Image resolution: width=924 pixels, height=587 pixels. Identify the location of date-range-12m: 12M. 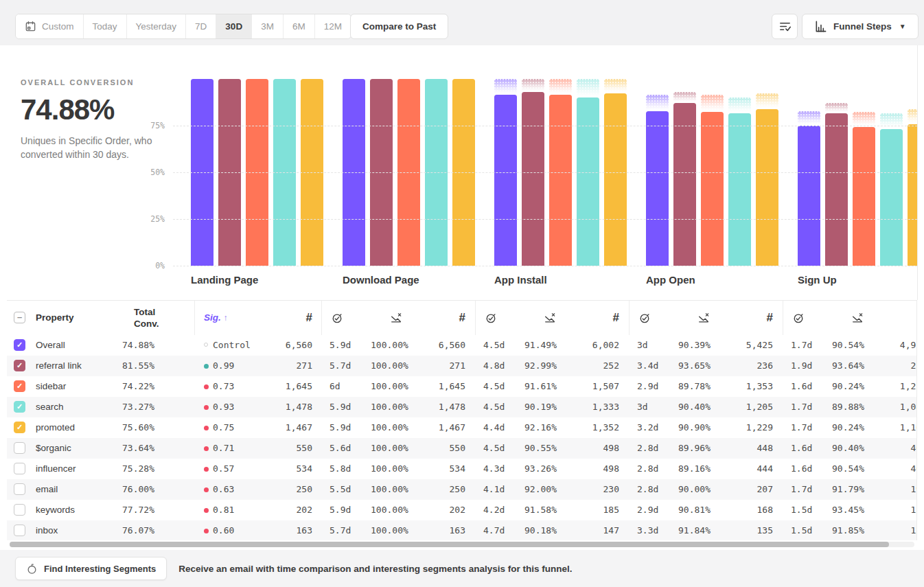
(332, 26).